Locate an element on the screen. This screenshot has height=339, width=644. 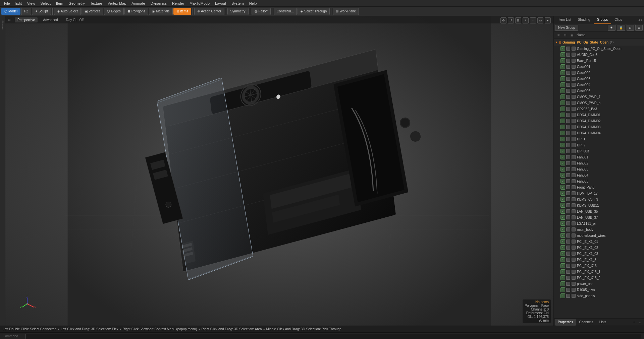
tree-item-row: ✓DDR4_DIMM03 is located at coordinates (599, 127).